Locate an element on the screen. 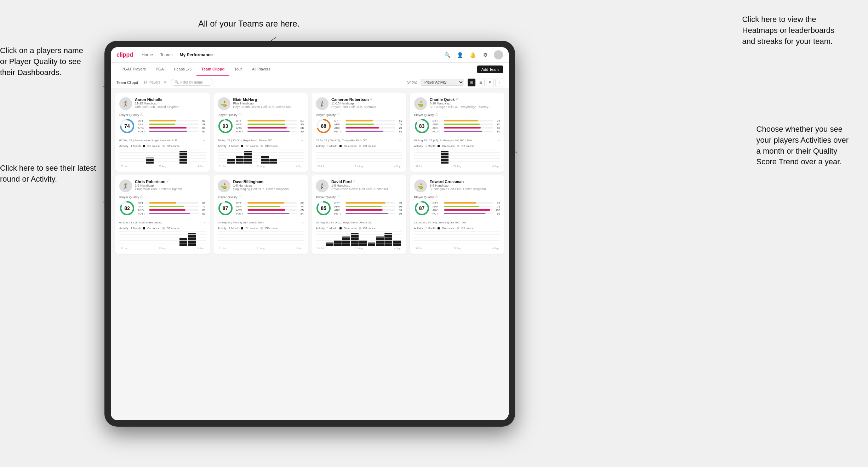 The width and height of the screenshot is (868, 467). stat-value-ott: 61 is located at coordinates (399, 121).